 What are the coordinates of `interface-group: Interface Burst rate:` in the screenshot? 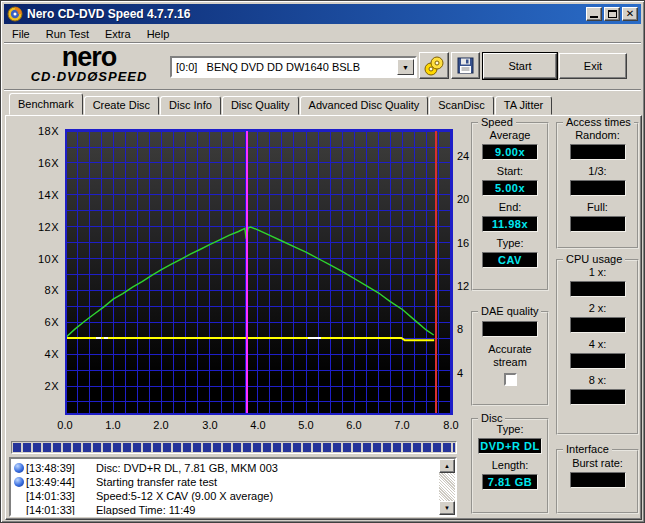 It's located at (598, 482).